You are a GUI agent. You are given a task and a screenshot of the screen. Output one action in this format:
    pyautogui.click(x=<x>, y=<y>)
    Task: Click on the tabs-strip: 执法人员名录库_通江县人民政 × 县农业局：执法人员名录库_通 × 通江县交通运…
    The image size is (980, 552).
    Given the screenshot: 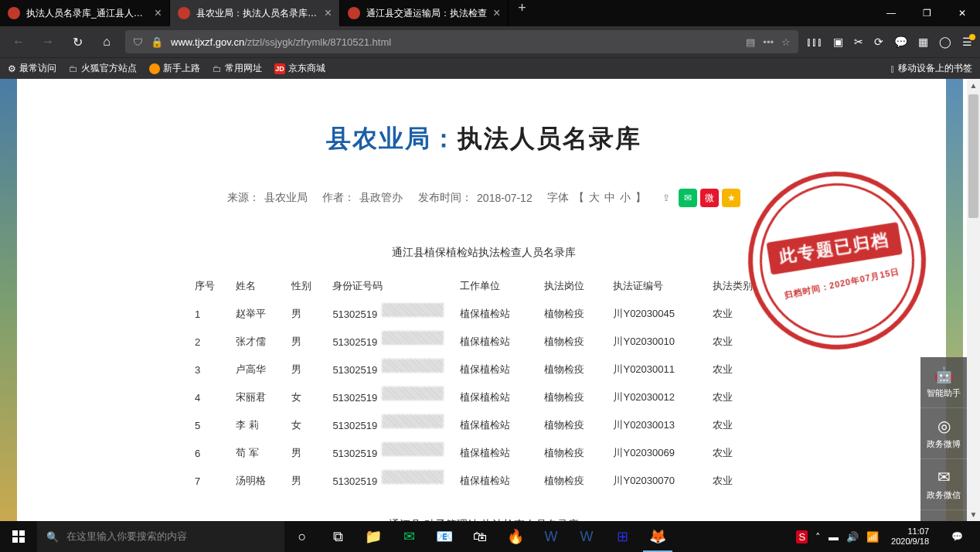 What is the action you would take?
    pyautogui.click(x=437, y=13)
    